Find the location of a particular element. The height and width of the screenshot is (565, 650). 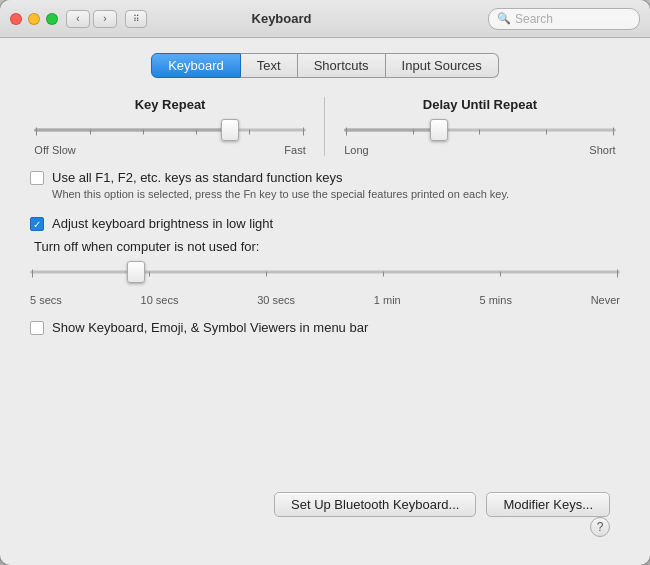

fn-keys-checkbox is located at coordinates (37, 178).